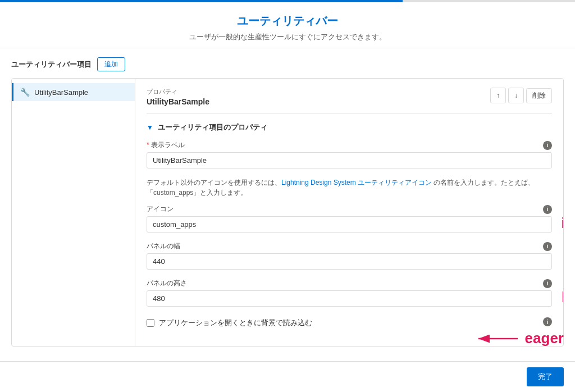 Image resolution: width=575 pixels, height=392 pixels. Describe the element at coordinates (349, 161) in the screenshot. I see `display-label-input` at that location.